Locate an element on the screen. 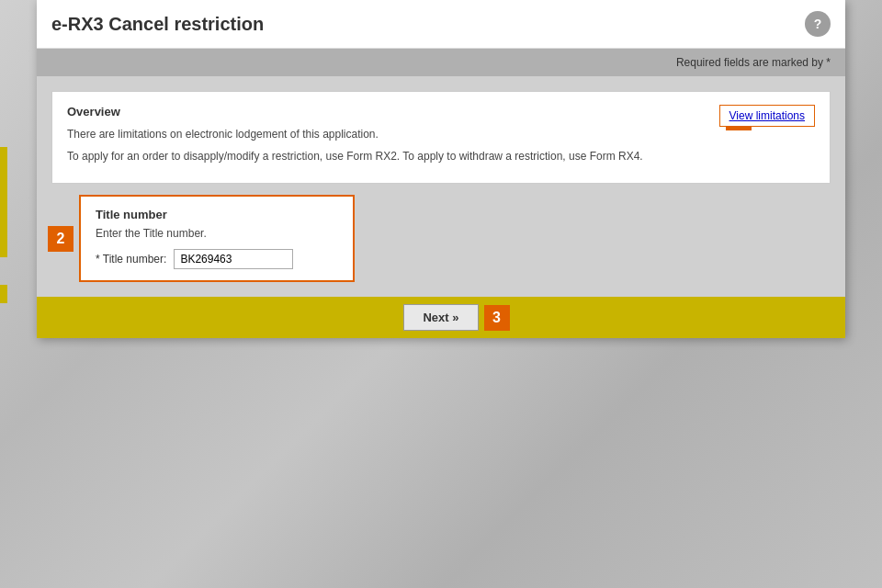 This screenshot has height=588, width=882. step-badge-3: 3 is located at coordinates (497, 318).